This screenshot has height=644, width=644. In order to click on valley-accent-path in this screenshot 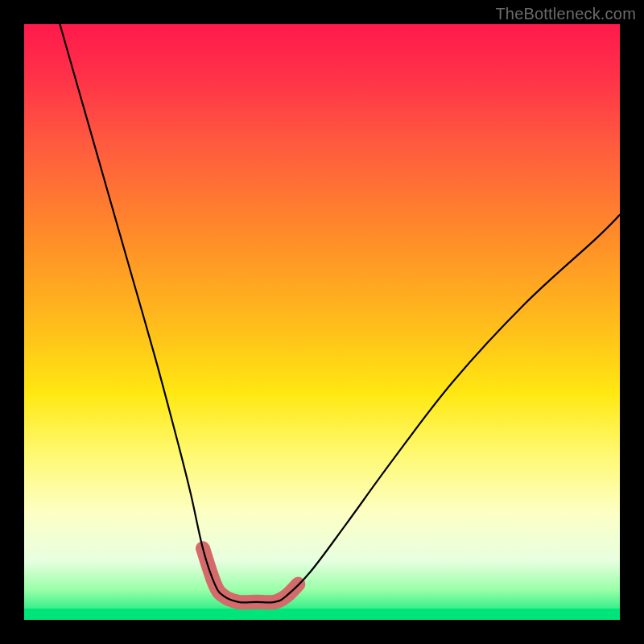, I will do `click(250, 575)`.